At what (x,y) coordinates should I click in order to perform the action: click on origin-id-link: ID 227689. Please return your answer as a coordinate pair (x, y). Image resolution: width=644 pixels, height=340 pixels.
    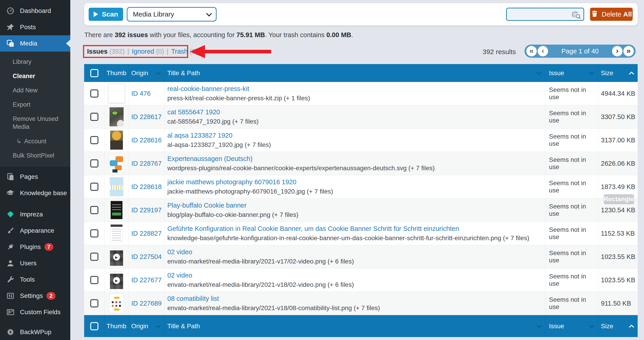
    Looking at the image, I should click on (146, 304).